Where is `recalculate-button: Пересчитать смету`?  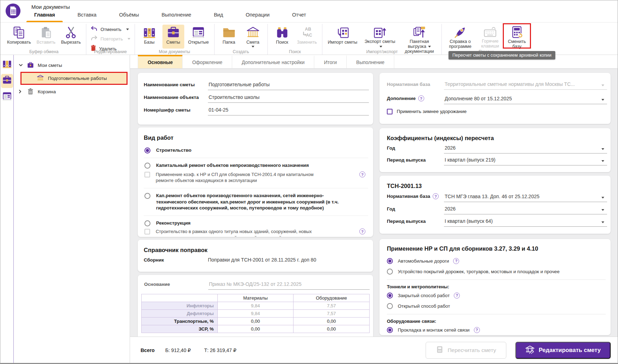
recalculate-button: Пересчитать смету is located at coordinates (466, 350).